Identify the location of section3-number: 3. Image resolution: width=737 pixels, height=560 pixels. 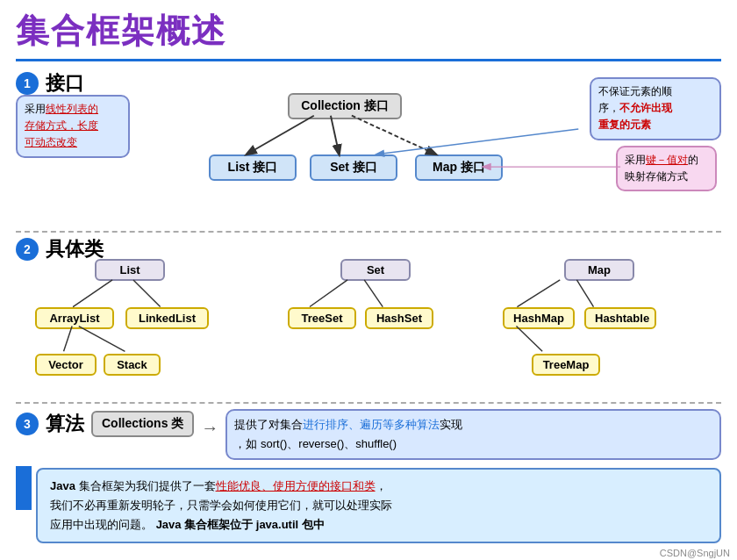
(27, 424).